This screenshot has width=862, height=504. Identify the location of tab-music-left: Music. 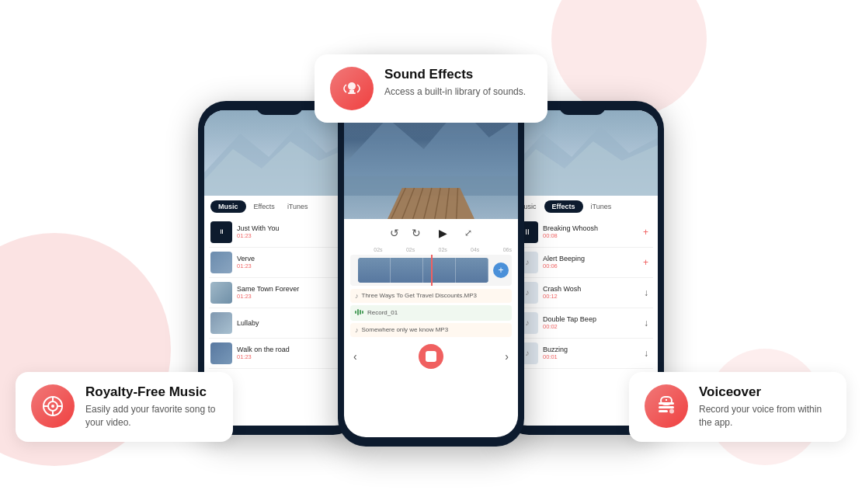
(228, 207).